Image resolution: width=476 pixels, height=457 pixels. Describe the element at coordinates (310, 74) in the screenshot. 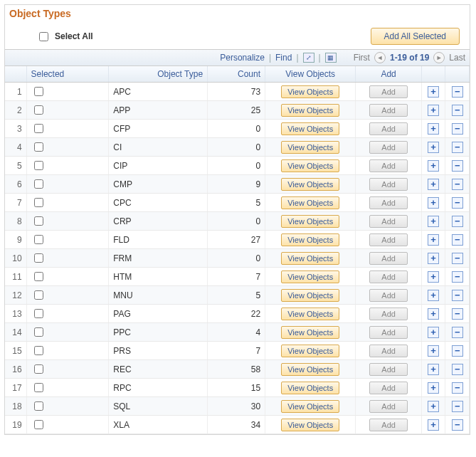

I see `col-view-objects: View Objects` at that location.